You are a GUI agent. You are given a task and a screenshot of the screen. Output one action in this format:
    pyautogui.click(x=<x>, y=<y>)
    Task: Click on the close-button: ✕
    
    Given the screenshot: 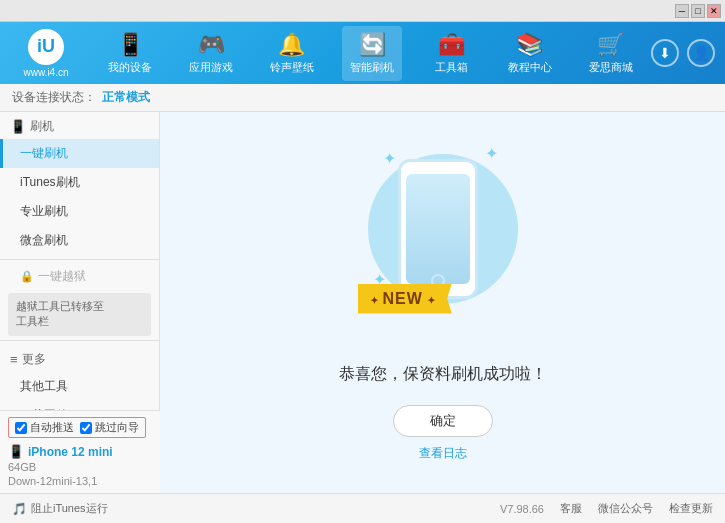 What is the action you would take?
    pyautogui.click(x=714, y=11)
    